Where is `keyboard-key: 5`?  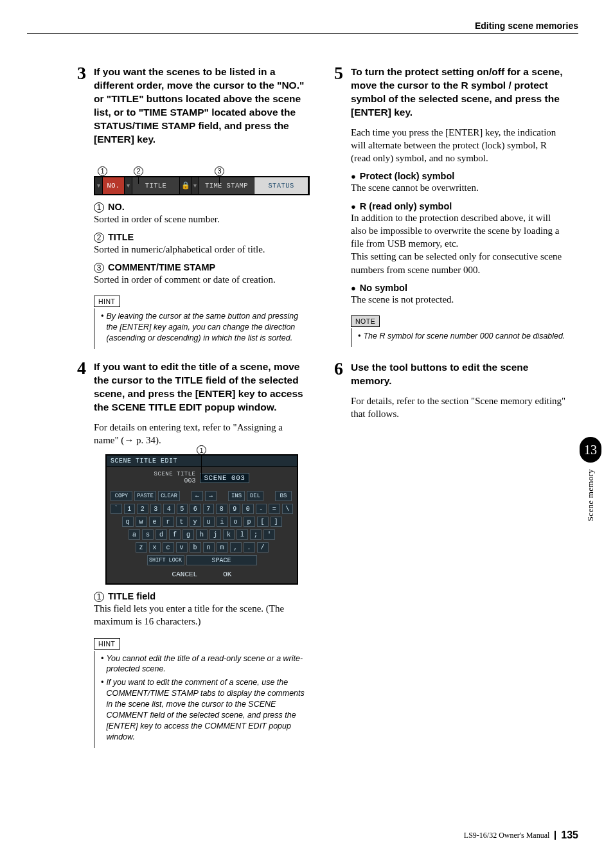
keyboard-key: 5 is located at coordinates (182, 509).